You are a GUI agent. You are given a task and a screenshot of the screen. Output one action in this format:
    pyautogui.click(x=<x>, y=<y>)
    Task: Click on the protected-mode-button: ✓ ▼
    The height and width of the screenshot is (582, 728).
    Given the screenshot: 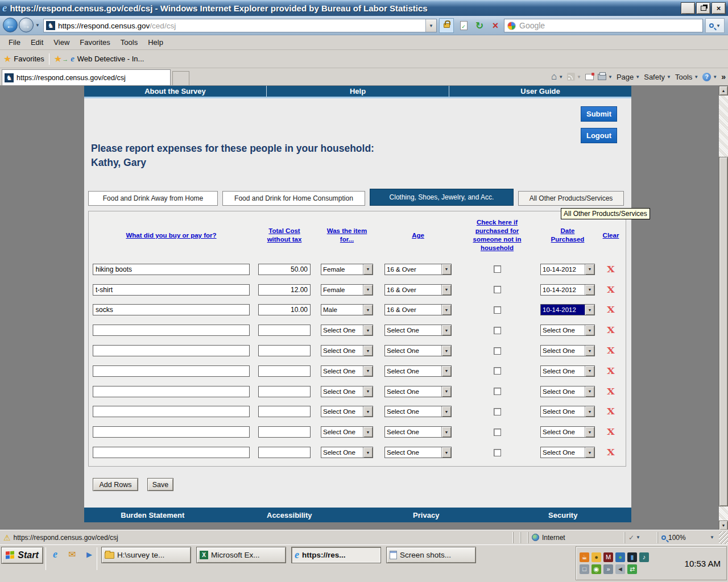 What is the action you would take?
    pyautogui.click(x=641, y=538)
    